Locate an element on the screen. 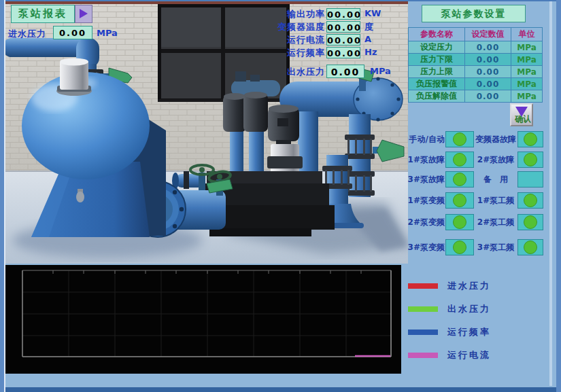  report-arrow-button is located at coordinates (84, 14).